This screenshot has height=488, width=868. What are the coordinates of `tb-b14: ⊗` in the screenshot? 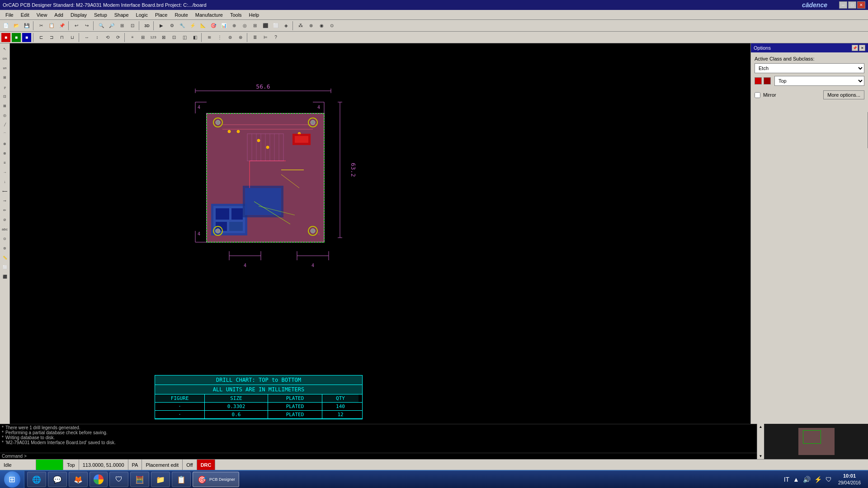 It's located at (311, 26).